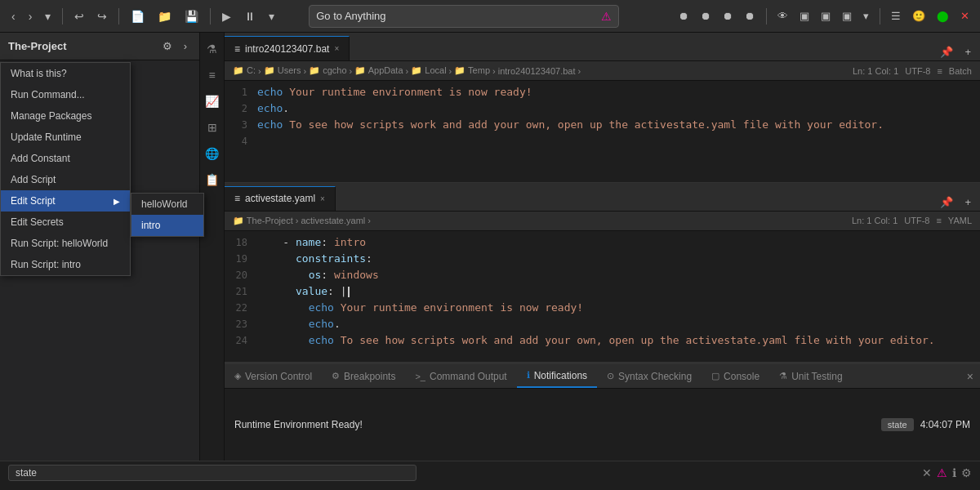  I want to click on dropdown-button: ▾, so click(47, 16).